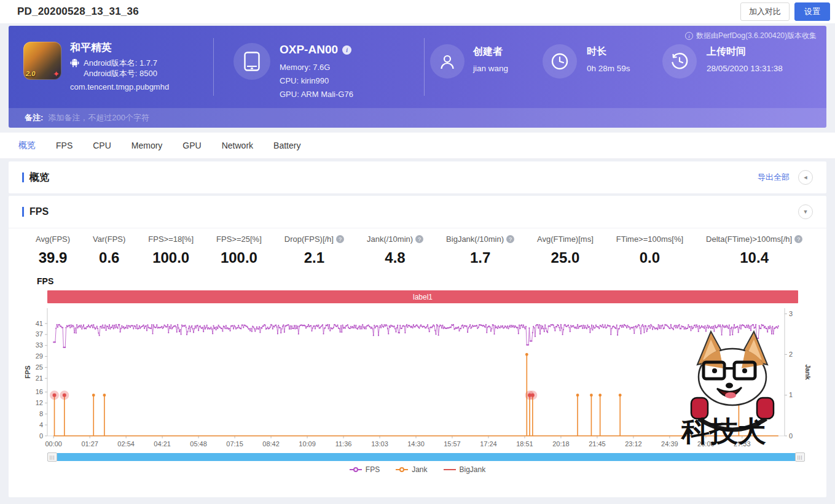 This screenshot has width=835, height=504. Describe the element at coordinates (315, 250) in the screenshot. I see `stat-drop-fps-h-: Drop(FPS)[/h]?2.1` at that location.